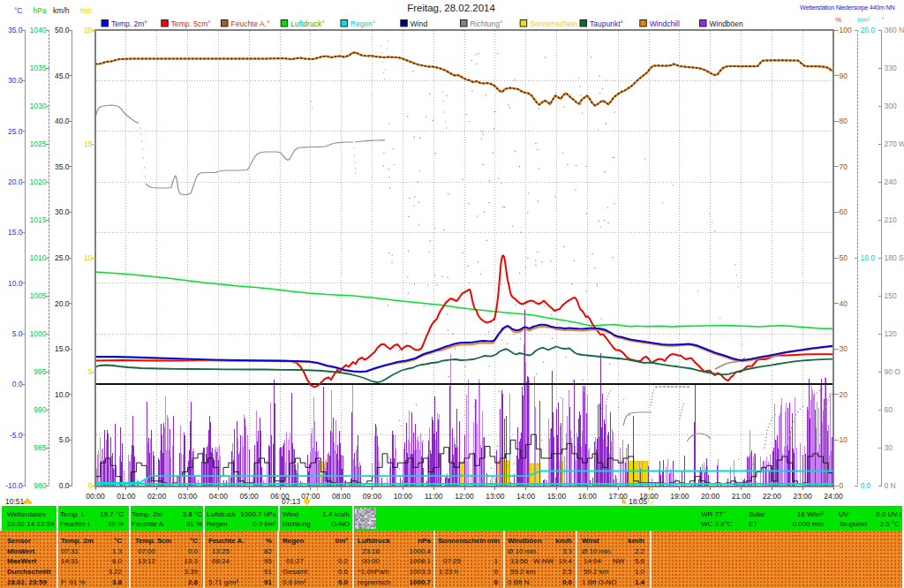 The image size is (904, 588). What do you see at coordinates (891, 182) in the screenshot?
I see `svg-text: 240` at bounding box center [891, 182].